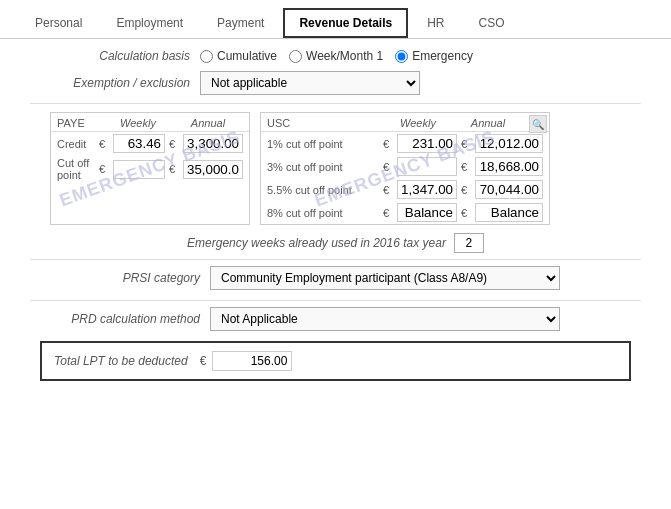  Describe the element at coordinates (336, 243) in the screenshot. I see `emergency-weeks-row: Emergency weeks already used in 2016 tax…` at that location.